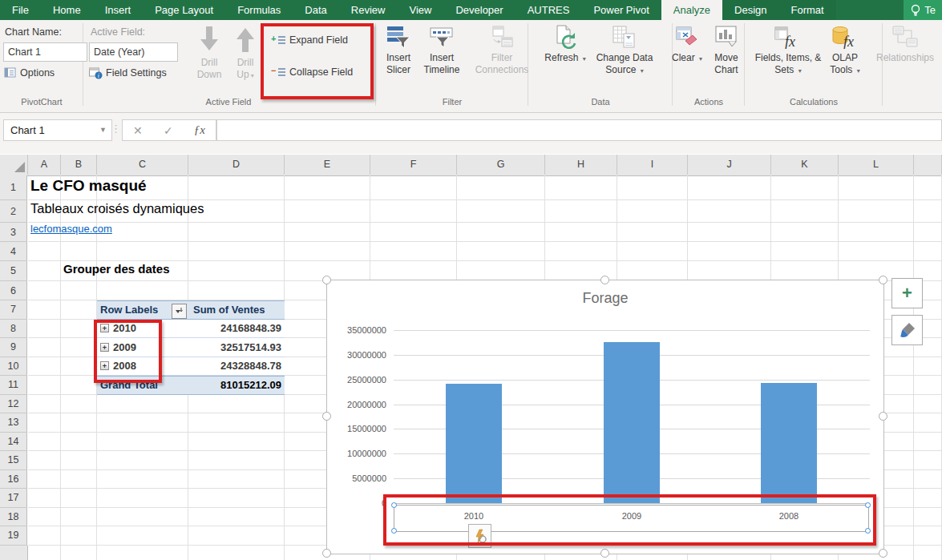  What do you see at coordinates (501, 165) in the screenshot?
I see `column-header-G: G` at bounding box center [501, 165].